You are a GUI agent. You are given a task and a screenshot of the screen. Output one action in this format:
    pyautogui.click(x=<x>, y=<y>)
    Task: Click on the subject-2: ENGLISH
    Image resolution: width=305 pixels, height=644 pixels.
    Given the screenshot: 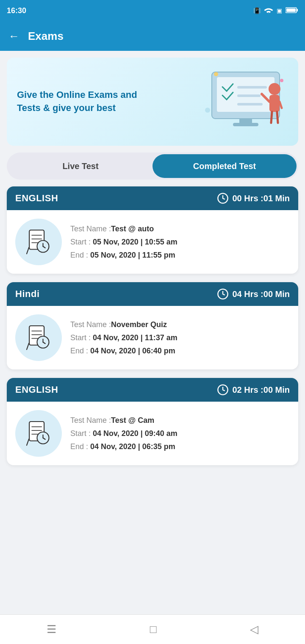 What is the action you would take?
    pyautogui.click(x=36, y=390)
    